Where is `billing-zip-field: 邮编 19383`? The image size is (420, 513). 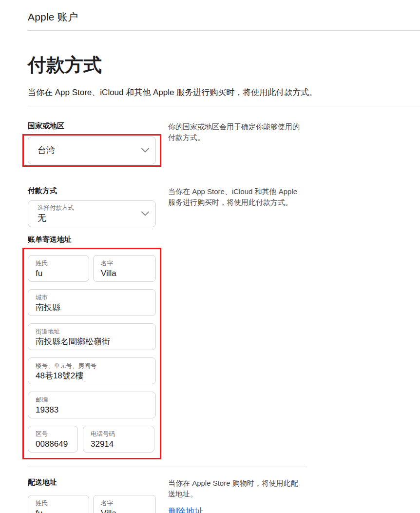 billing-zip-field: 邮编 19383 is located at coordinates (92, 405).